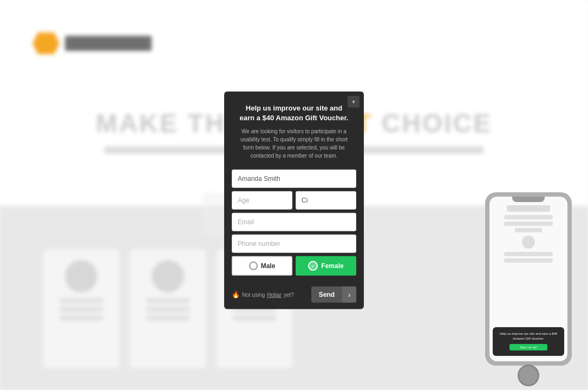  What do you see at coordinates (528, 375) in the screenshot?
I see `phone-home-button` at bounding box center [528, 375].